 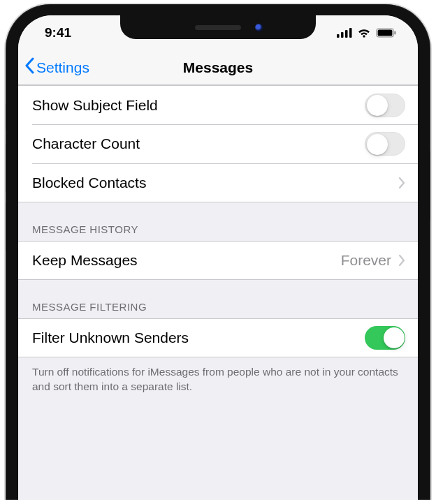 What do you see at coordinates (385, 105) in the screenshot?
I see `toggle-show-subject-field` at bounding box center [385, 105].